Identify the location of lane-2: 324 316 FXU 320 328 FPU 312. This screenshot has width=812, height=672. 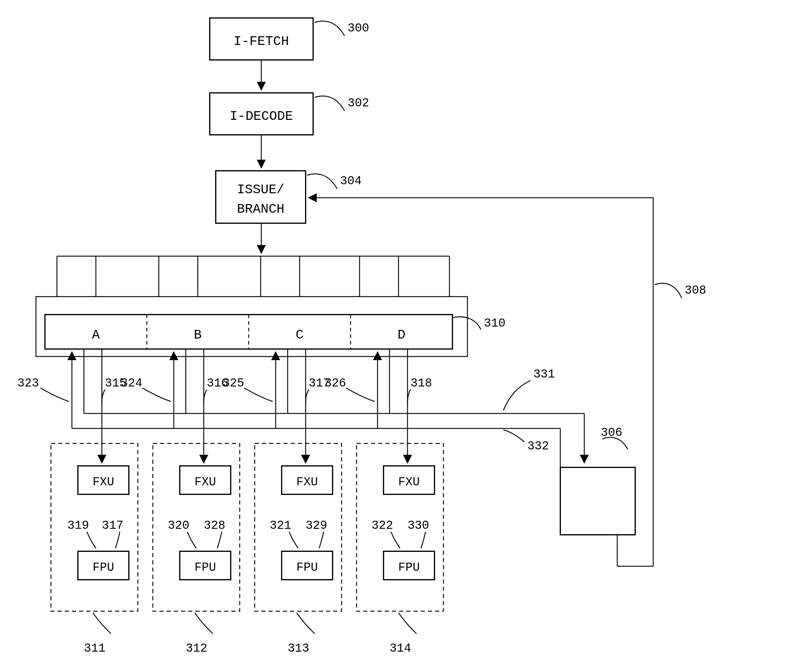
(180, 502).